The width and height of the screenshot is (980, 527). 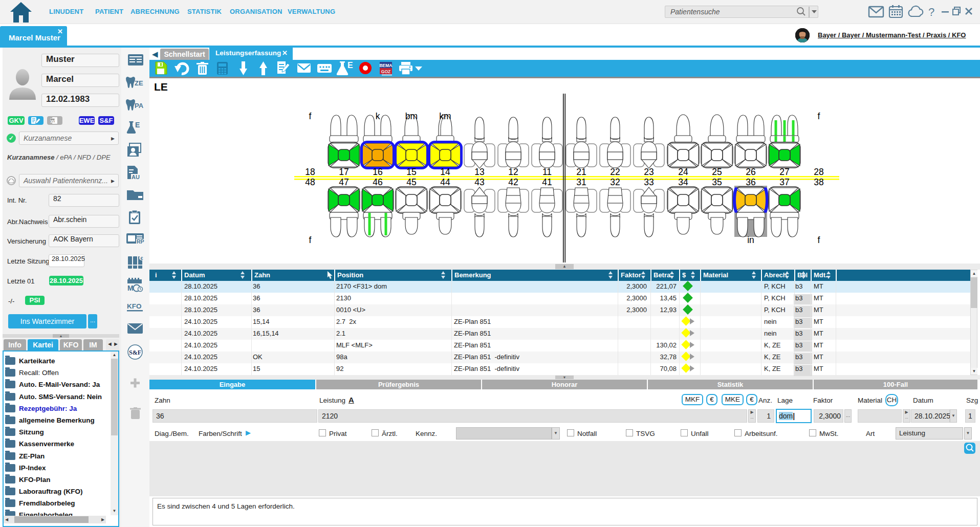 I want to click on svg-text: 23, so click(x=649, y=172).